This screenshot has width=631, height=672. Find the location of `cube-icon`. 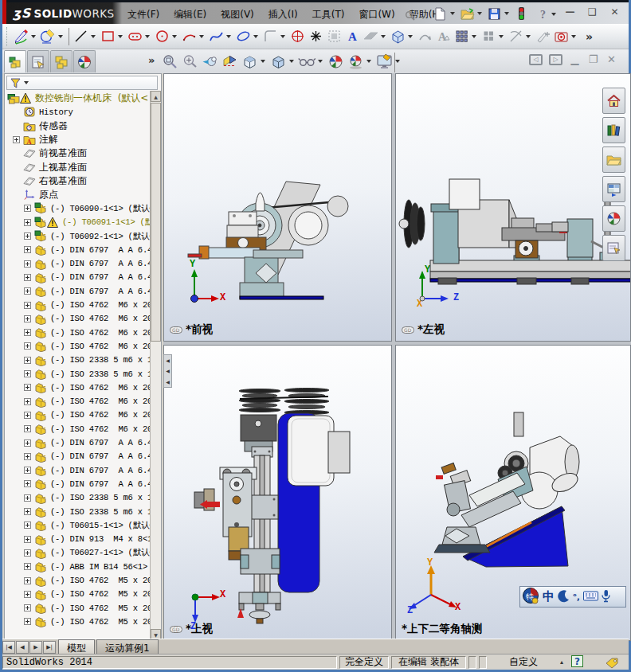

cube-icon is located at coordinates (398, 37).